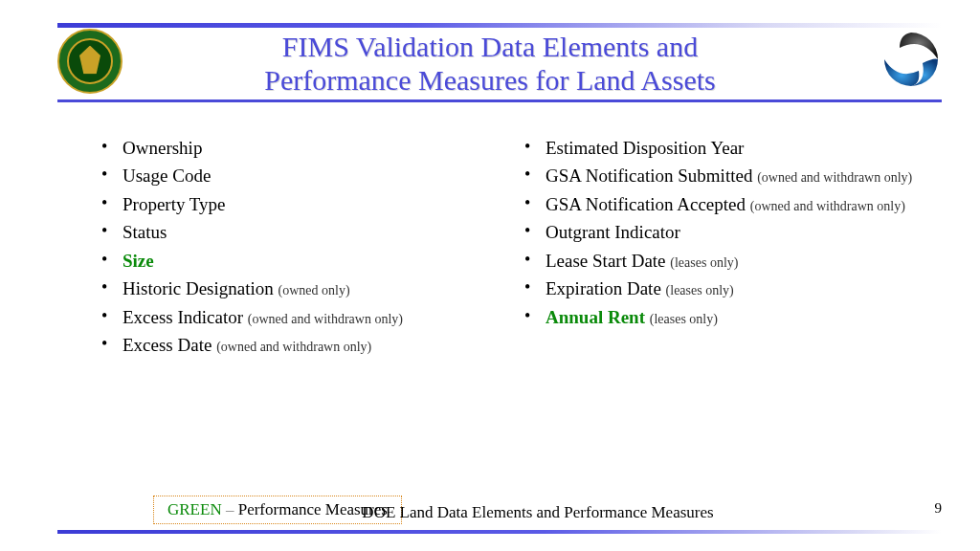 Image resolution: width=980 pixels, height=551 pixels. What do you see at coordinates (307, 147) in the screenshot?
I see `list-item: Ownership` at bounding box center [307, 147].